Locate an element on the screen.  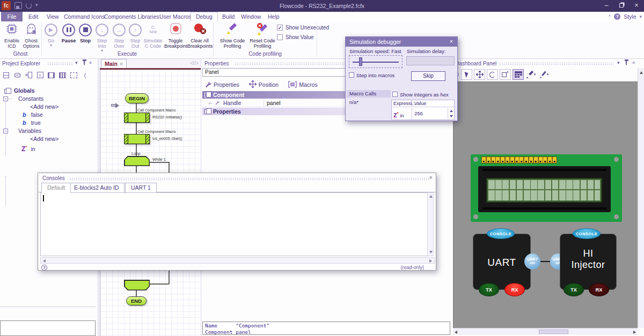
show-unexecuted-checkbox: ✓ Show Unexecuted is located at coordinates (303, 28).